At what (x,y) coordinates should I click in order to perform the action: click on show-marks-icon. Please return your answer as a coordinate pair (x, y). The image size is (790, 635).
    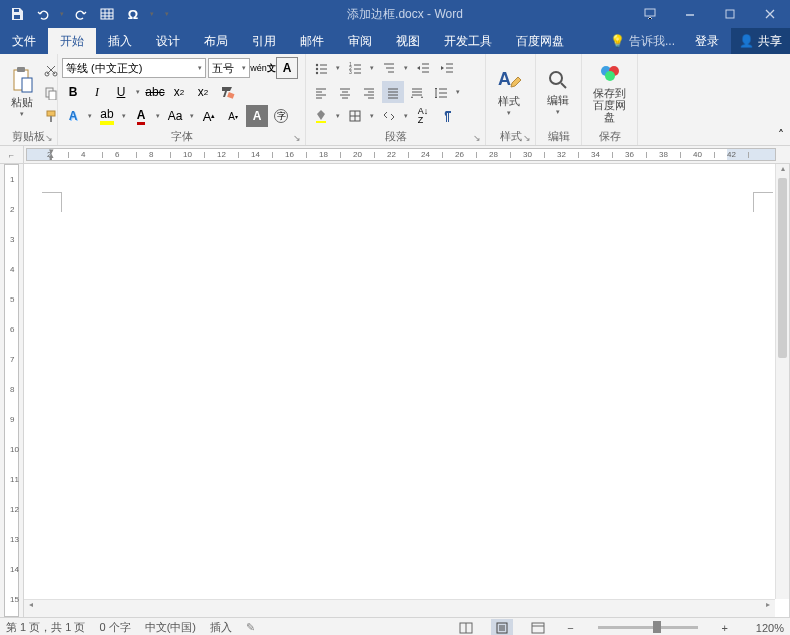
    Looking at the image, I should click on (447, 116).